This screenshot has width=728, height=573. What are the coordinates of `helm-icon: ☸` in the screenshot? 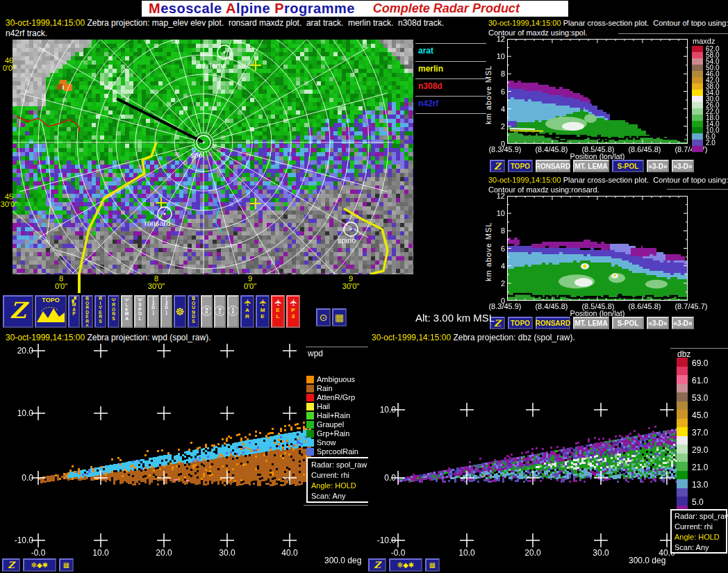 It's located at (179, 312).